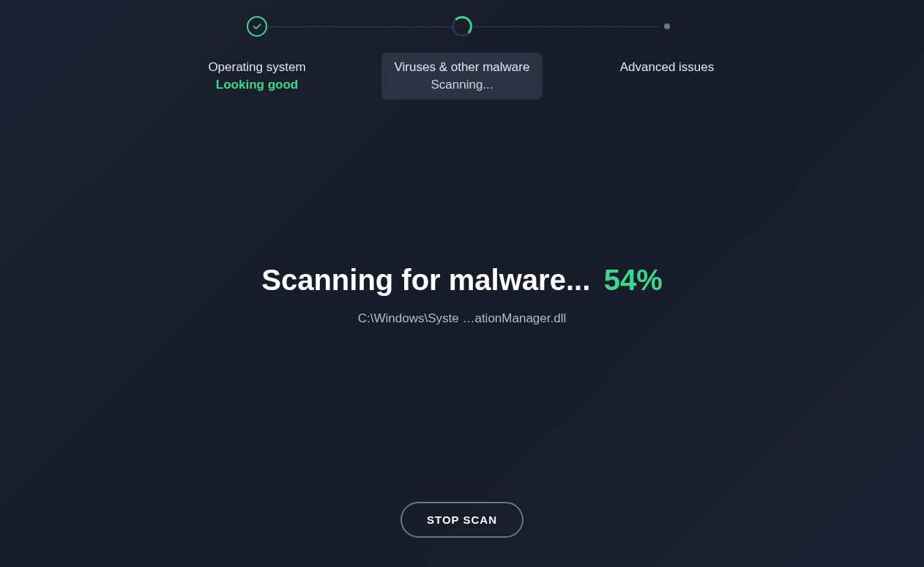 The image size is (924, 567). What do you see at coordinates (463, 85) in the screenshot?
I see `step-status: Scanning...` at bounding box center [463, 85].